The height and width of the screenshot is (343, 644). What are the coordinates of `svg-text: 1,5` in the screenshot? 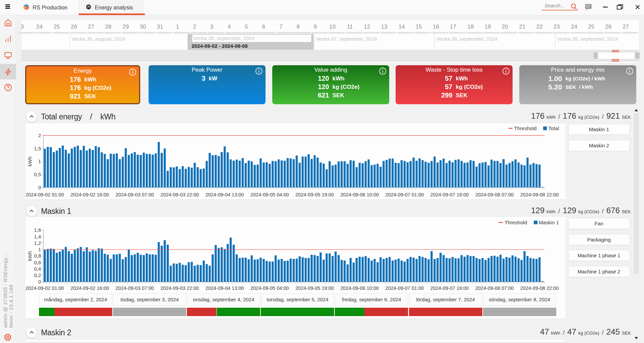 It's located at (38, 149).